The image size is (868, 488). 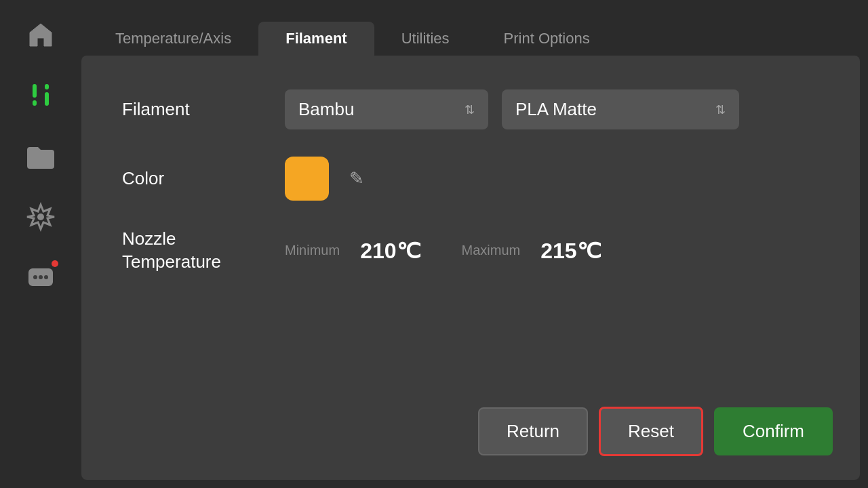 What do you see at coordinates (471, 179) in the screenshot?
I see `color-row: Color ✎` at bounding box center [471, 179].